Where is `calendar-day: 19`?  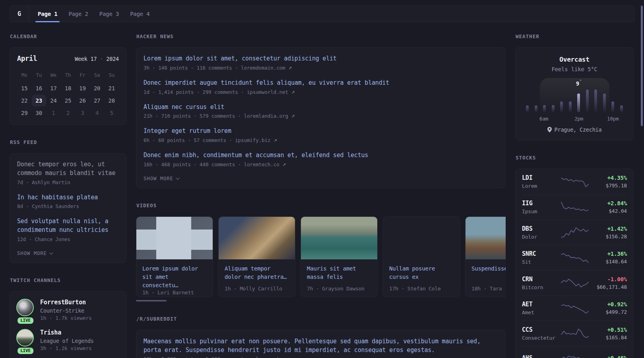
calendar-day: 19 is located at coordinates (83, 88).